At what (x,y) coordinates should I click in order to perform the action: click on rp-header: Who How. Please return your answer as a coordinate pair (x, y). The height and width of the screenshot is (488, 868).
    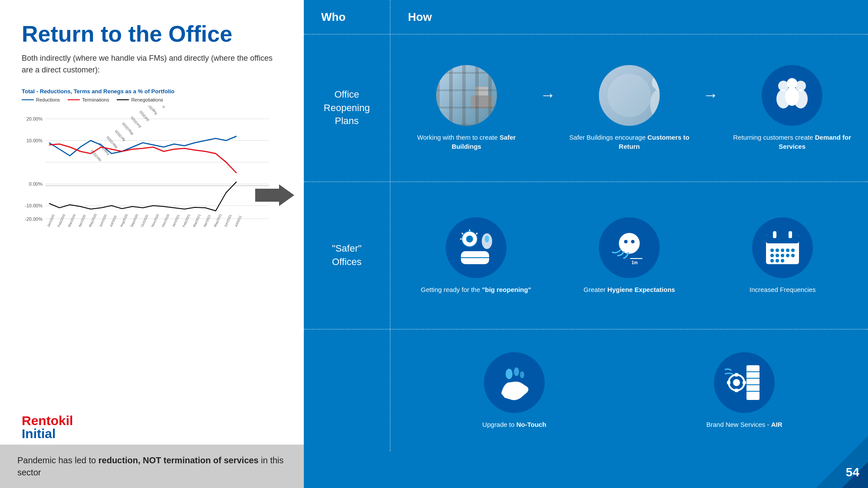
    Looking at the image, I should click on (586, 17).